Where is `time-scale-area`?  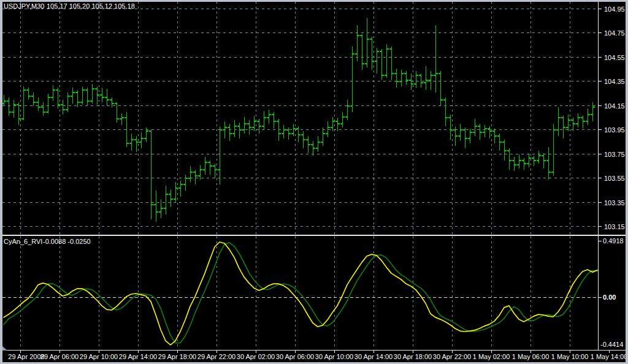
time-scale-area is located at coordinates (314, 357).